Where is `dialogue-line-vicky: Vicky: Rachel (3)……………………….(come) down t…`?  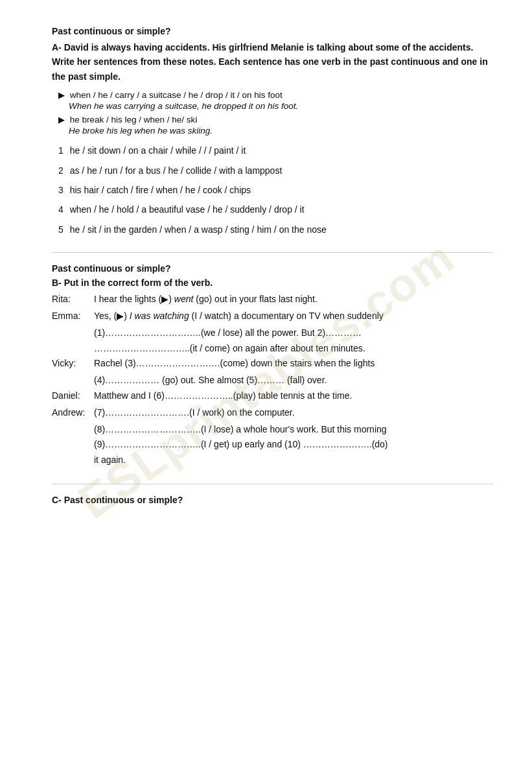
dialogue-line-vicky: Vicky: Rachel (3)……………………….(come) down t… is located at coordinates (272, 364).